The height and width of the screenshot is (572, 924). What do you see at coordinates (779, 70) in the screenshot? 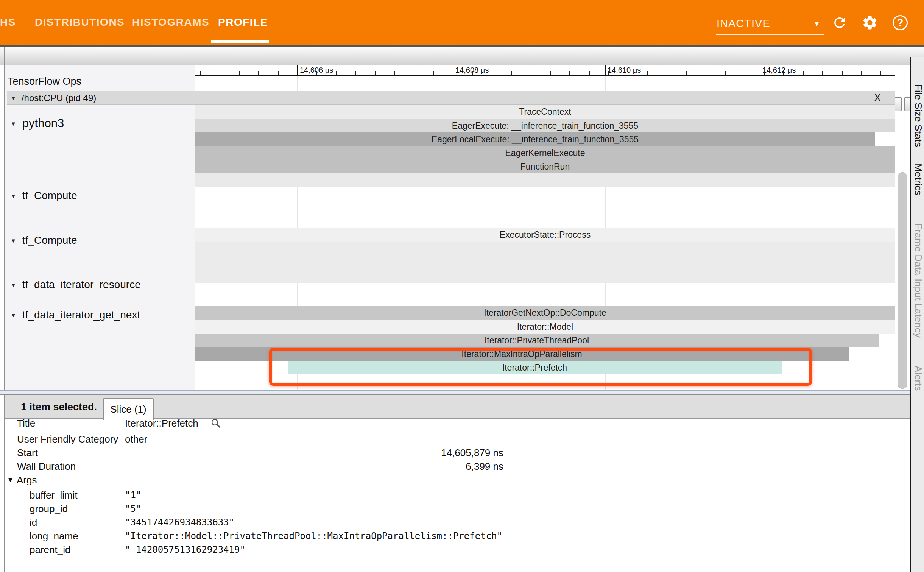
I see `tick-label: 14,612 μs` at bounding box center [779, 70].